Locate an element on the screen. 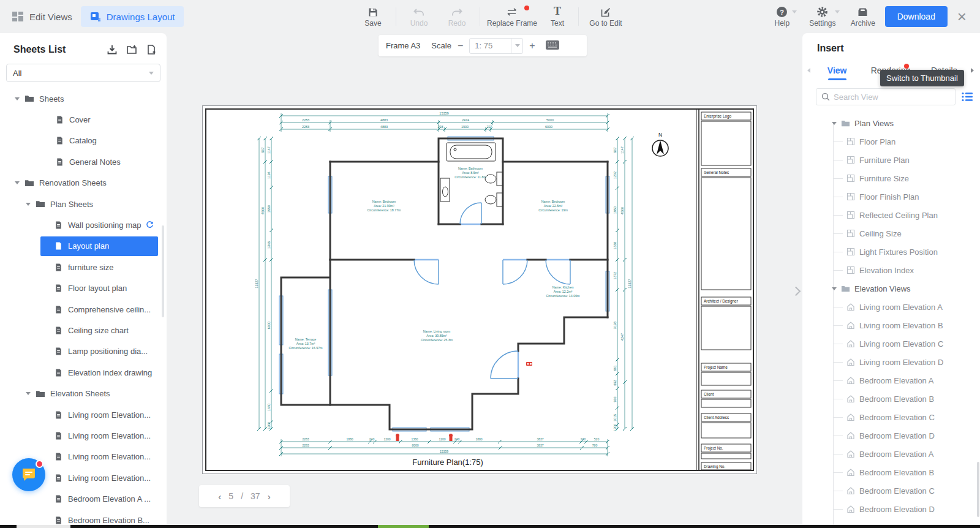 The image size is (980, 528). sheets-filter-select: All is located at coordinates (83, 73).